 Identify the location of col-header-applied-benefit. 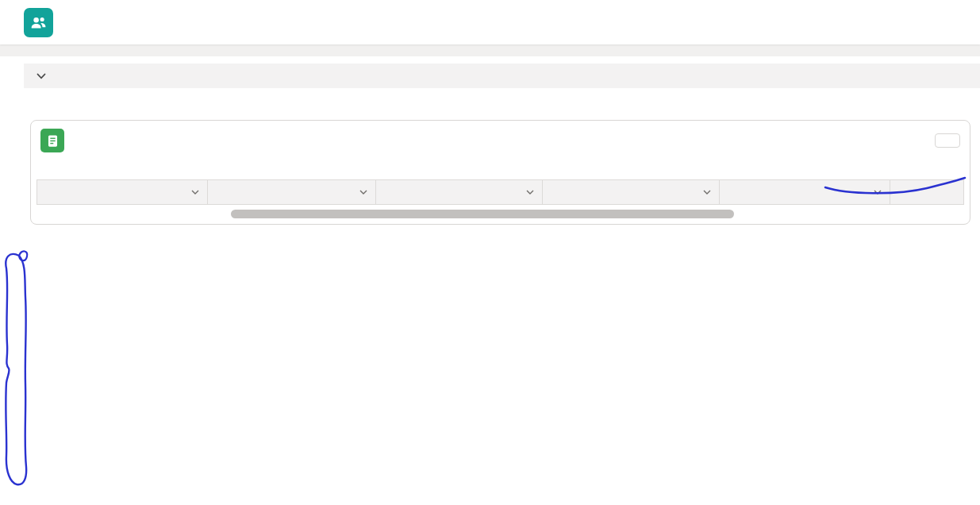
(292, 192).